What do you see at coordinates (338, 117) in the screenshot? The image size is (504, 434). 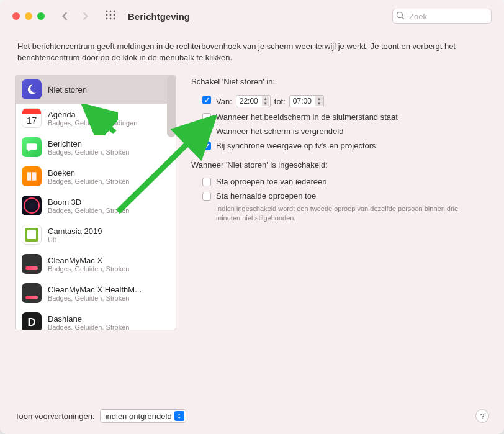 I see `option-display-sleep: Wanneer het beeldscherm in de sluimersta…` at bounding box center [338, 117].